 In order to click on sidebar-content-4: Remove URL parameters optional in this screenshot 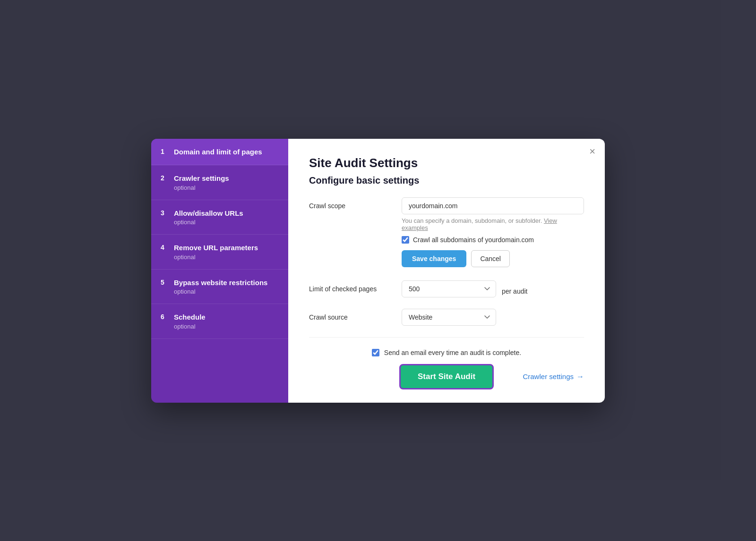, I will do `click(216, 252)`.